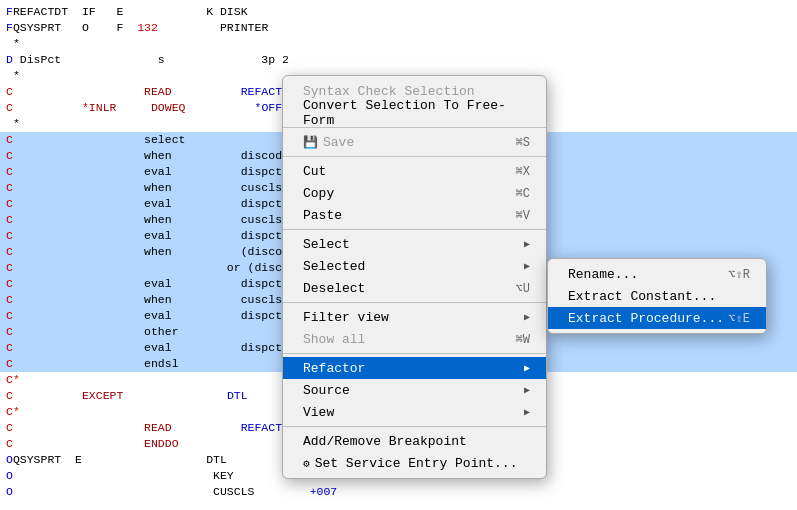 The width and height of the screenshot is (797, 510). Describe the element at coordinates (398, 44) in the screenshot. I see `code-line: *` at that location.